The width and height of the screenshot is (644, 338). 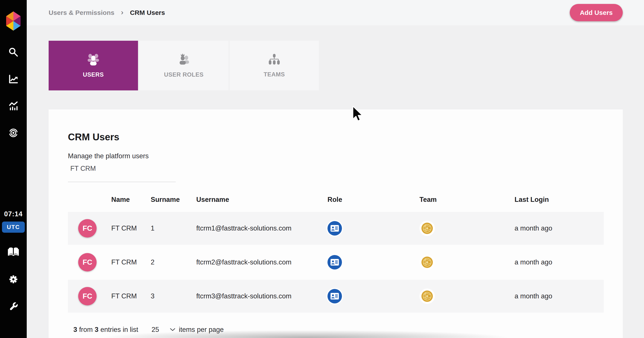 I want to click on search-icon, so click(x=13, y=52).